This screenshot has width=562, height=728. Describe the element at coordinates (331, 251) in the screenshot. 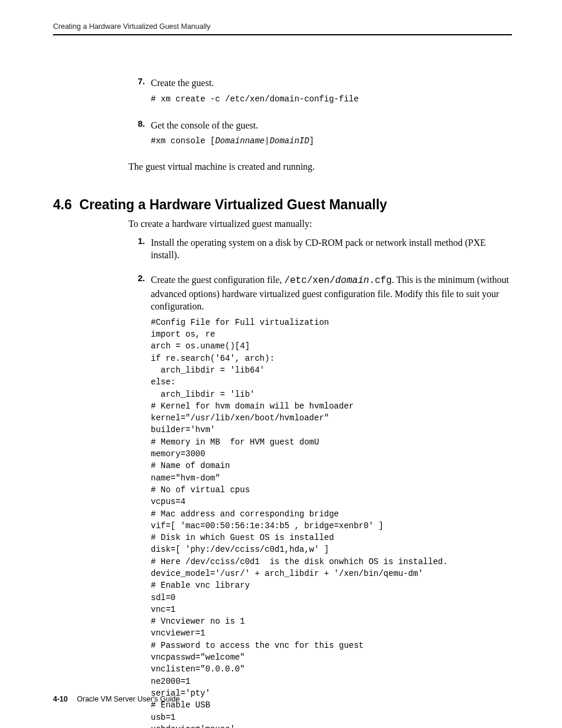

I see `list-body: Install the operating system on a disk b…` at that location.